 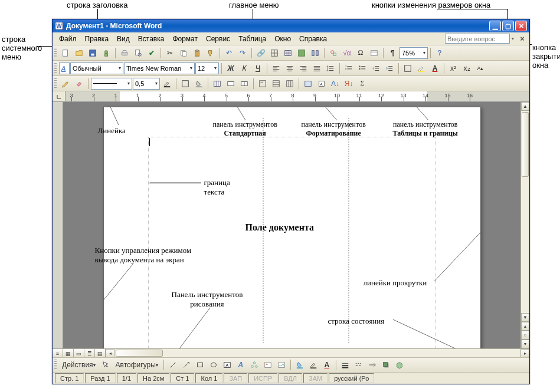 What do you see at coordinates (125, 53) in the screenshot?
I see `print-button` at bounding box center [125, 53].